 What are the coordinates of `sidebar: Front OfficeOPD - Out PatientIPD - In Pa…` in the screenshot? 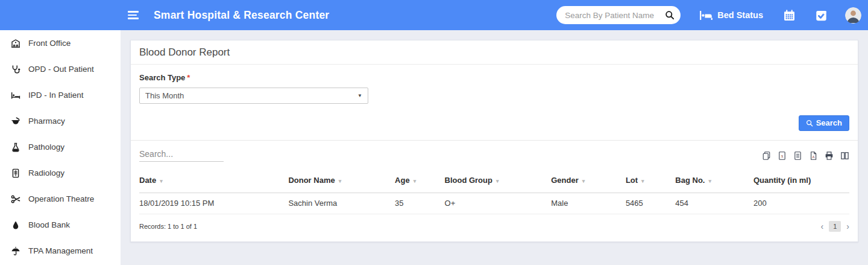 It's located at (60, 147).